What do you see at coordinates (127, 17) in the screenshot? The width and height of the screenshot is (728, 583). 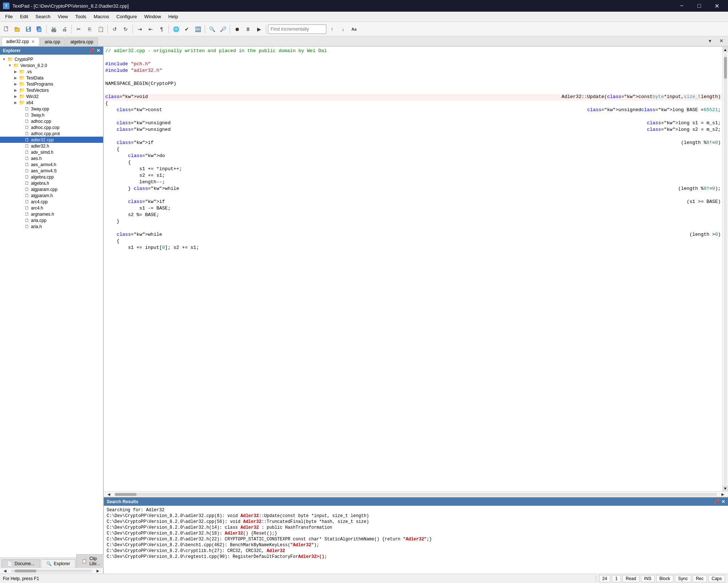 I see `menu-configure: Configure` at bounding box center [127, 17].